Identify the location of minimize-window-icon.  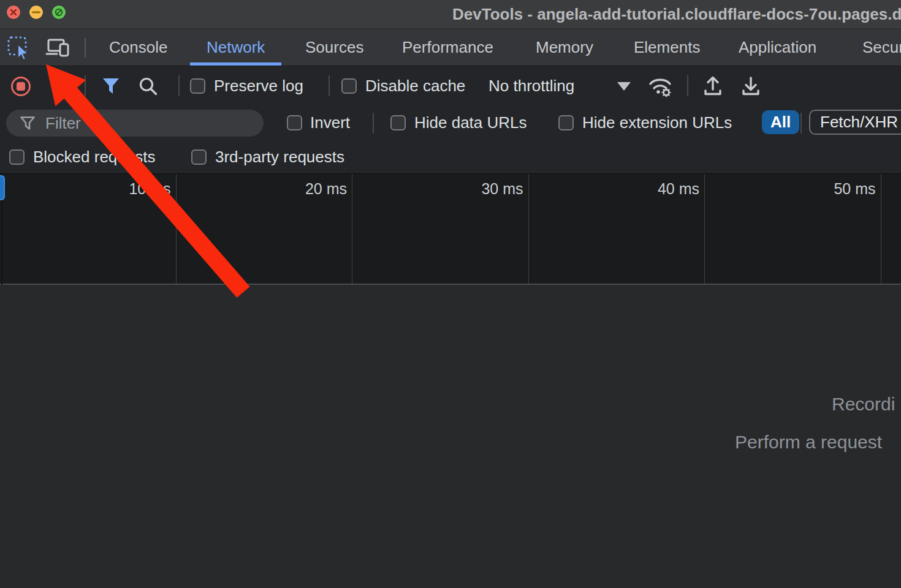
(36, 12).